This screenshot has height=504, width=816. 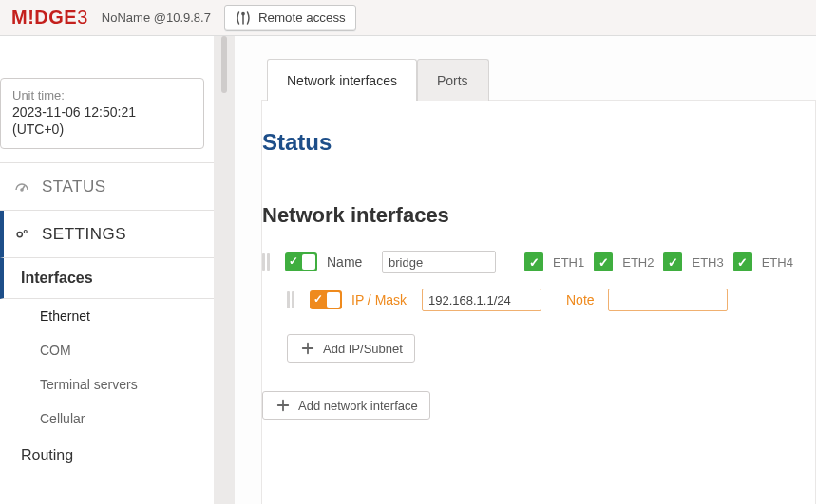 What do you see at coordinates (568, 262) in the screenshot?
I see `eth1-label: ETH1` at bounding box center [568, 262].